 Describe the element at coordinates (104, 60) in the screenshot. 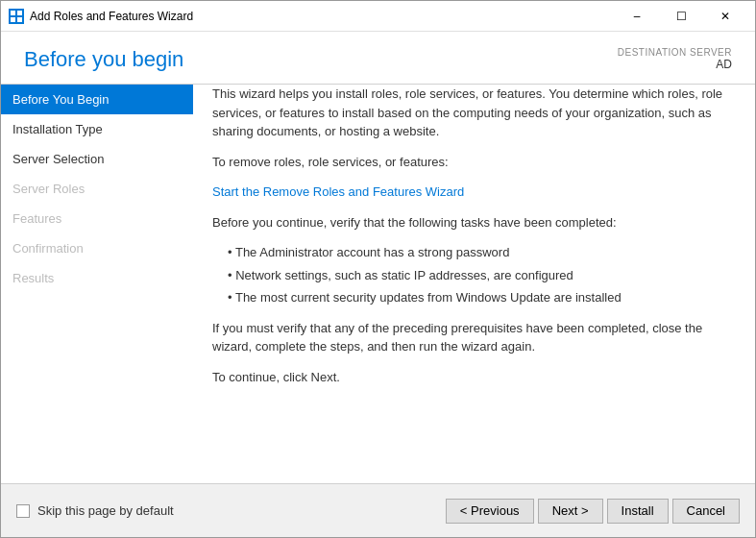

I see `page-title: Before you begin` at that location.